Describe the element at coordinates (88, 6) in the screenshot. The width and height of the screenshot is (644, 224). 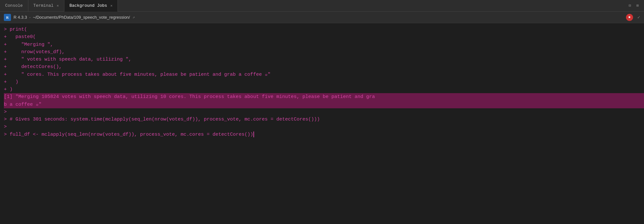
I see `tab-background-jobs-label: Background Jobs` at that location.